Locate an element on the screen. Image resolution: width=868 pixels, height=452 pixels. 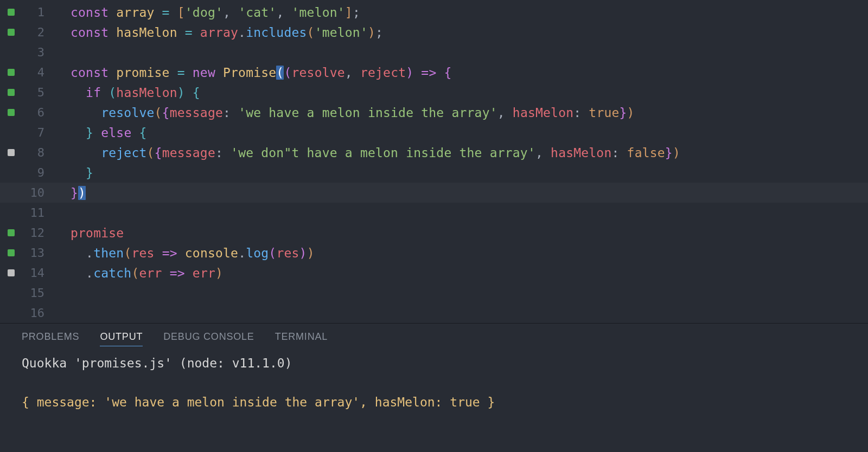
output-blank is located at coordinates (434, 383).